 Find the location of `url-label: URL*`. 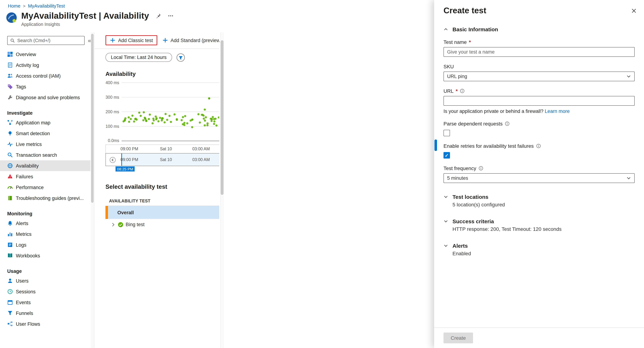

url-label: URL* is located at coordinates (539, 91).